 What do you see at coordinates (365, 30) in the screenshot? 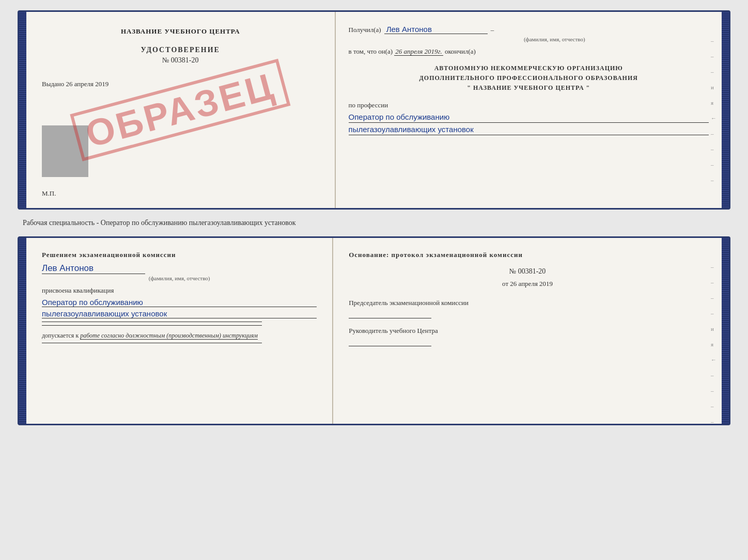
I see `received-label: Получил(а)` at bounding box center [365, 30].